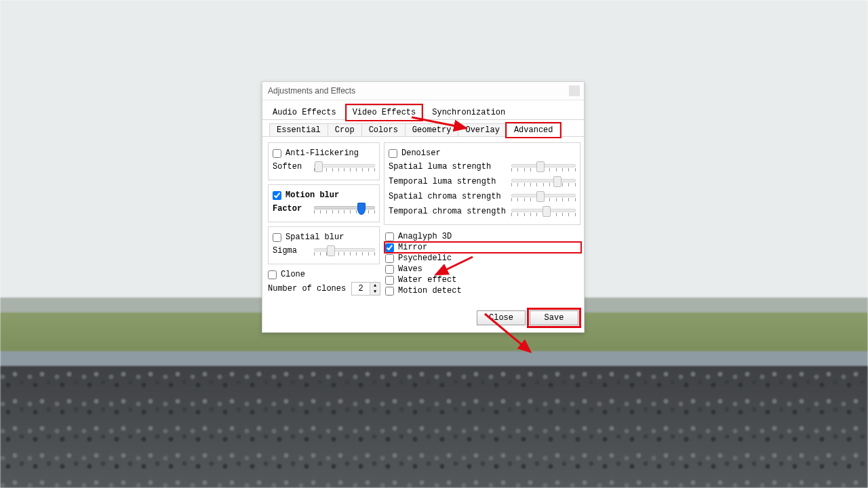  Describe the element at coordinates (293, 274) in the screenshot. I see `clone-label: Clone` at that location.